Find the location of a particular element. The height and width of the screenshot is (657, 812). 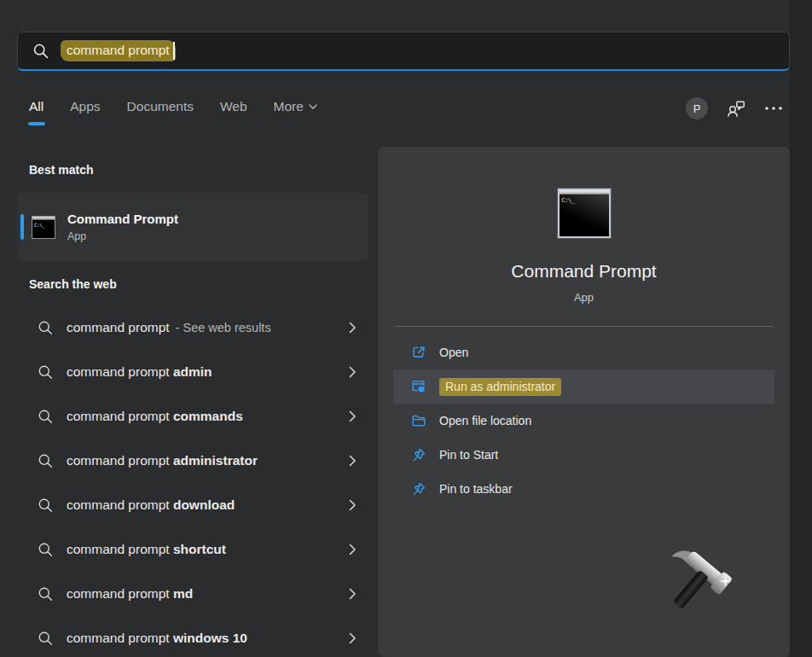

action-pin-to-taskbar: Pin to taskbar is located at coordinates (583, 489).